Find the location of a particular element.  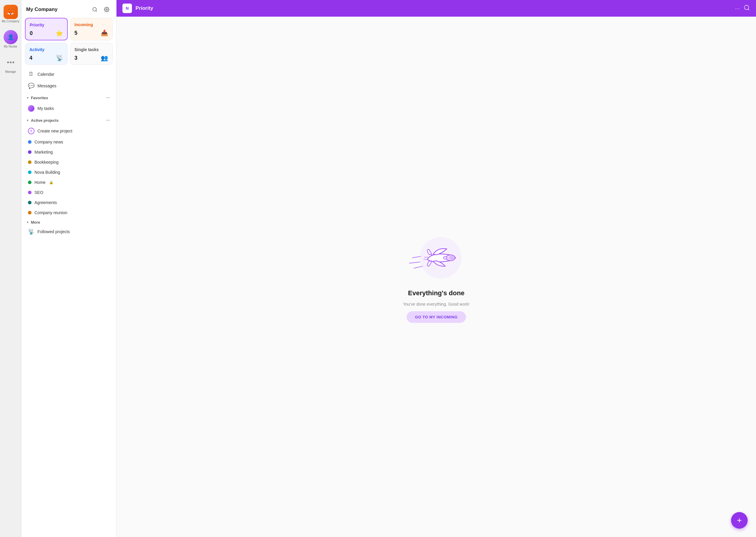

manage-icon is located at coordinates (11, 62).